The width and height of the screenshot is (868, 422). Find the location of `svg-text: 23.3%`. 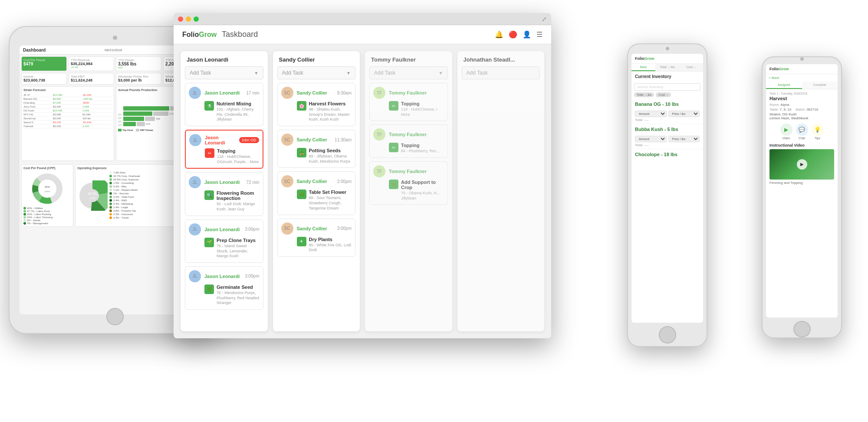

svg-text: 23.3% is located at coordinates (93, 198).